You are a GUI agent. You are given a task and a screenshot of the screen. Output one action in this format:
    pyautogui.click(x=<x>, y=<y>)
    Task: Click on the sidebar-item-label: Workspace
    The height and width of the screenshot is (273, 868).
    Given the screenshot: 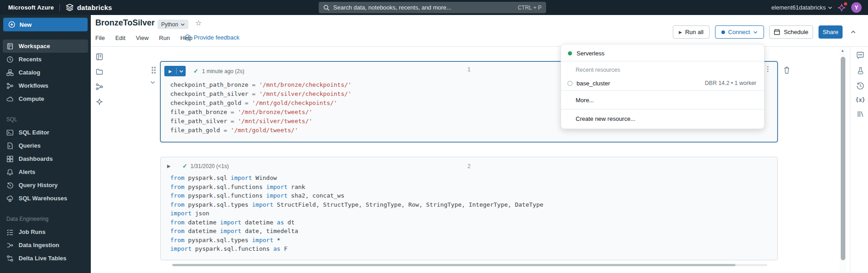 What is the action you would take?
    pyautogui.click(x=35, y=46)
    